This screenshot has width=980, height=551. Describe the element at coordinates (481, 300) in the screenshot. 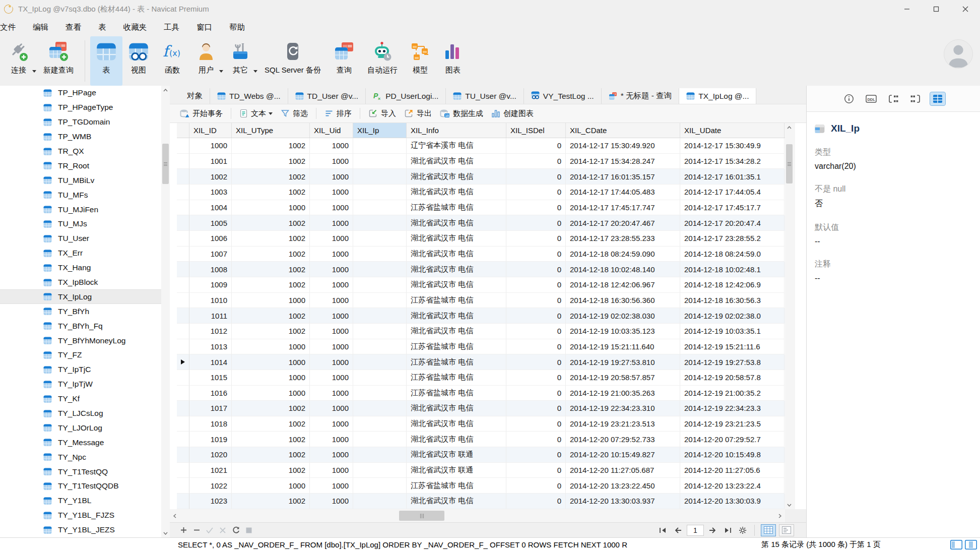

I see `table-row: 101010001000江苏省盐城市 电信02014-12-18 16:30:5…` at that location.